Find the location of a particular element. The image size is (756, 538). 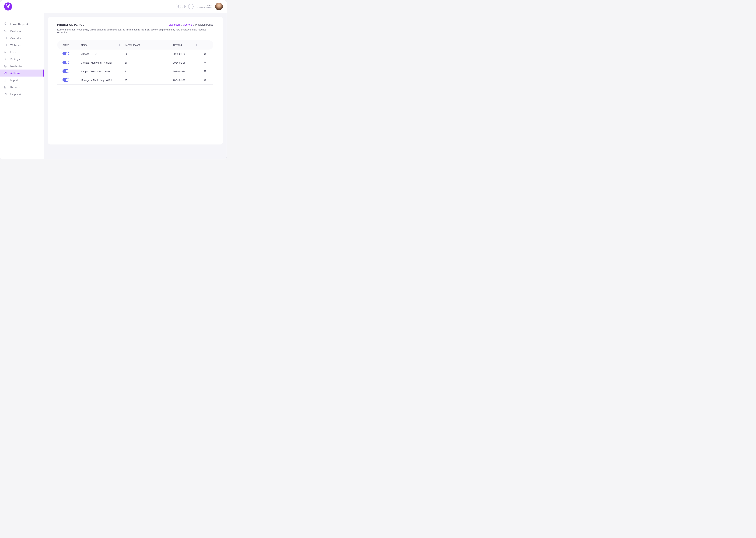

header: Jane Vacation Tracker is located at coordinates (114, 7).